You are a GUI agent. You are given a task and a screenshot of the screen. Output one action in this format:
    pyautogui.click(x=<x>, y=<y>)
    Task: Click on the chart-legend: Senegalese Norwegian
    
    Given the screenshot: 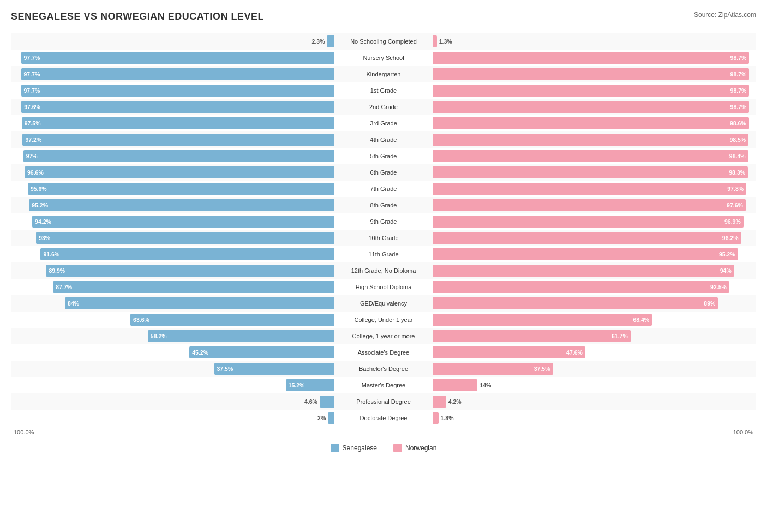 What is the action you would take?
    pyautogui.click(x=384, y=448)
    